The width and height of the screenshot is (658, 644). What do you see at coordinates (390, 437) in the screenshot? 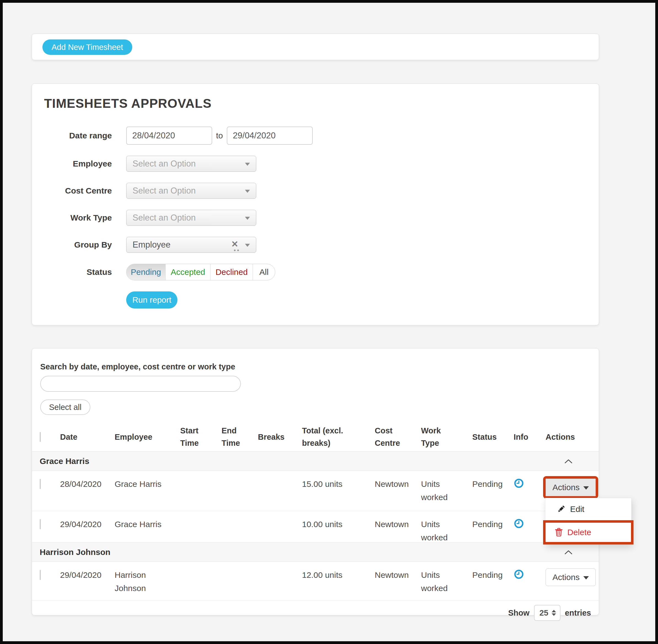
I see `header-cost-centre: Cost Centre` at bounding box center [390, 437].